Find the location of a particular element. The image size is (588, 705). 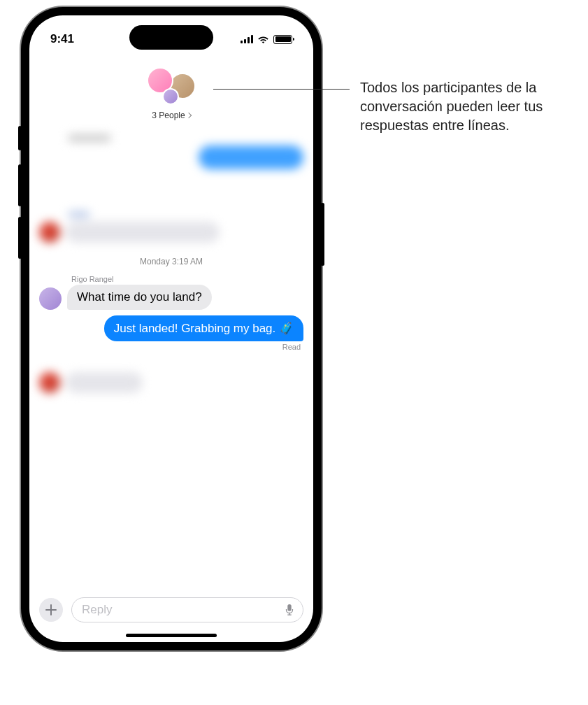

callout-line is located at coordinates (281, 90).